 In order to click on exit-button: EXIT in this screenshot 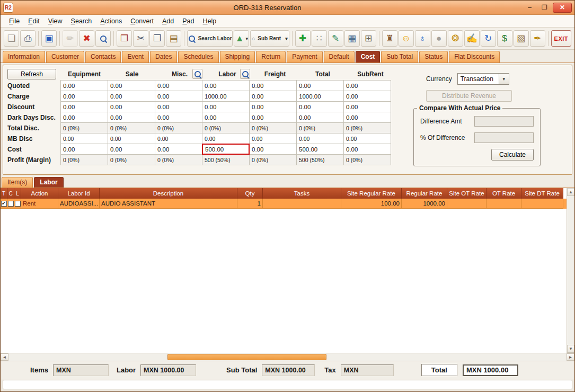, I will do `click(561, 38)`.